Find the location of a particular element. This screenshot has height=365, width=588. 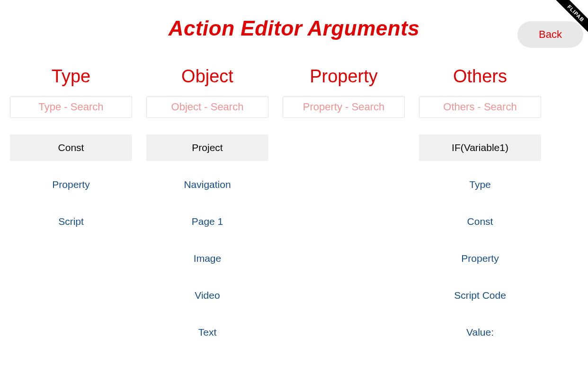

list-item: Text is located at coordinates (207, 332).